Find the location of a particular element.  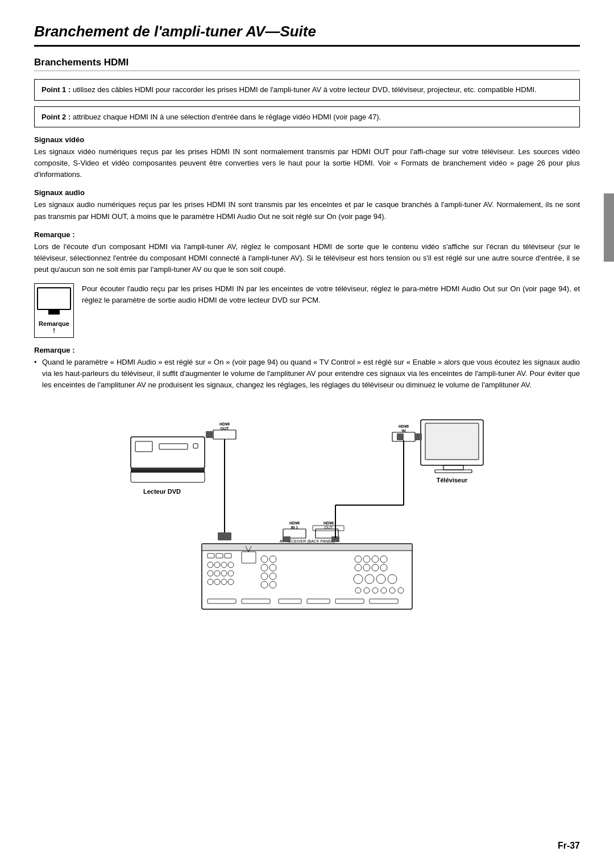

remarque1-section: Remarque : Lors de l'écoute d'un composa… is located at coordinates (307, 253).